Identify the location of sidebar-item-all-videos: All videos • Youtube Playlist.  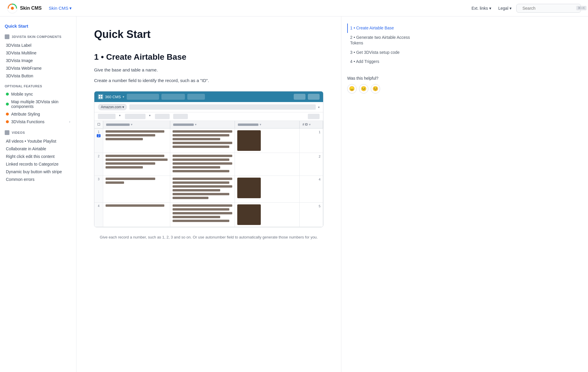
(38, 141).